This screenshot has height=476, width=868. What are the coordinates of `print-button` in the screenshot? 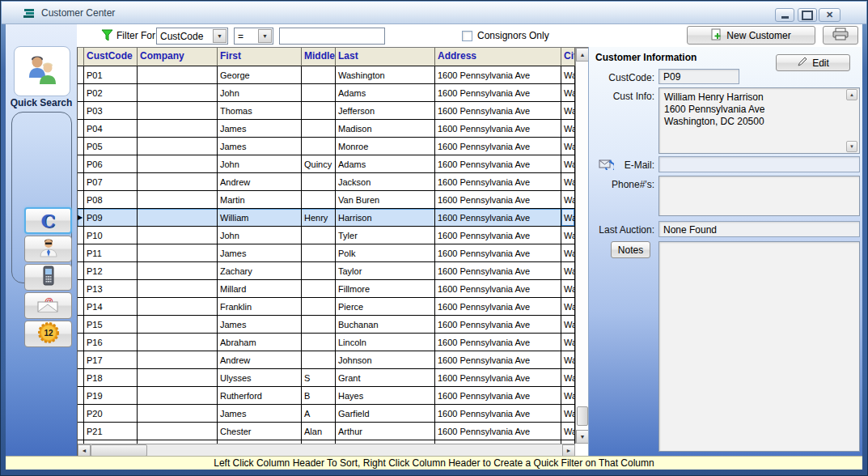 It's located at (840, 36).